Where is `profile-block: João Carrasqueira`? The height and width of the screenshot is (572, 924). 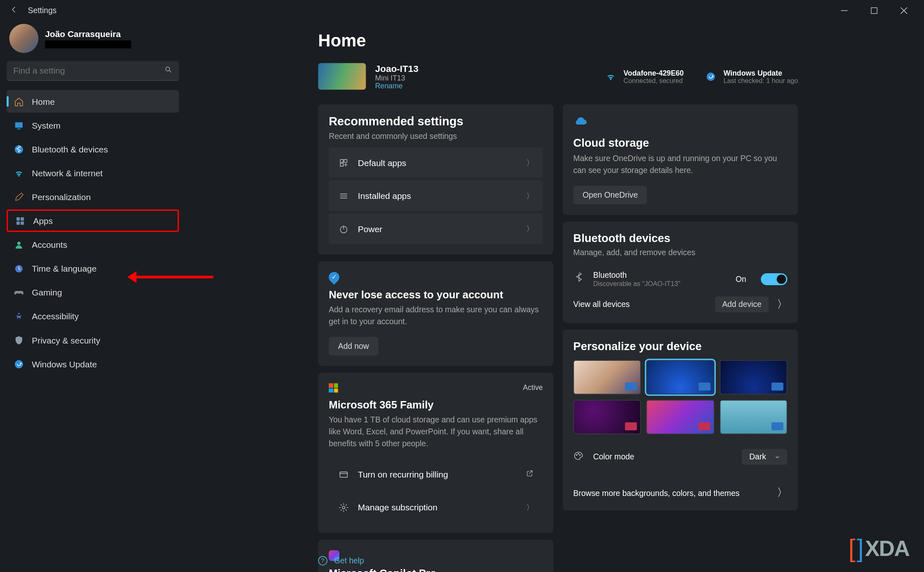
profile-block: João Carrasqueira is located at coordinates (93, 40).